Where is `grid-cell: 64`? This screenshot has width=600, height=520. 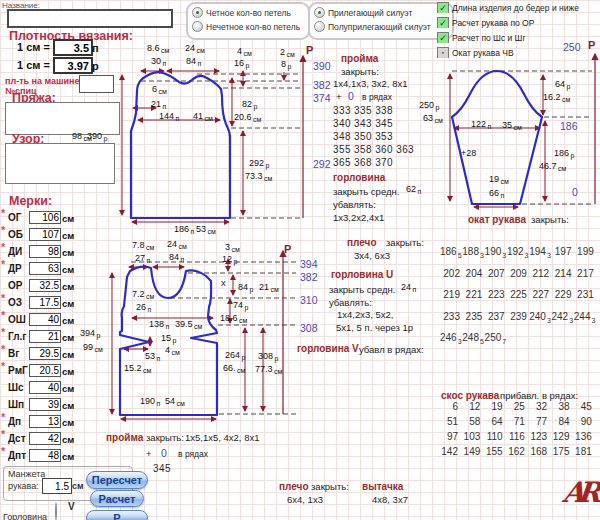
grid-cell: 64 is located at coordinates (493, 422).